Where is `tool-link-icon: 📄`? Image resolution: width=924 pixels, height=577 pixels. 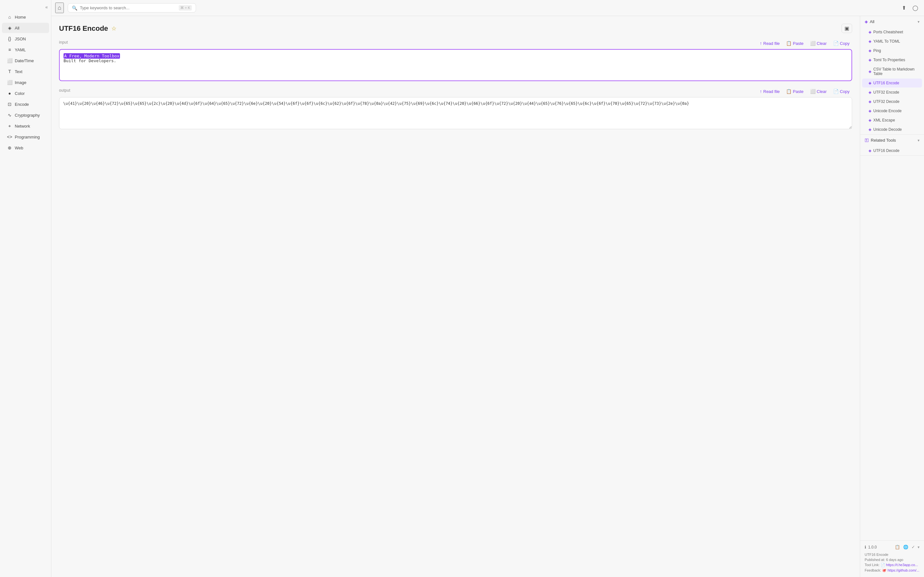 tool-link-icon: 📄 is located at coordinates (884, 565).